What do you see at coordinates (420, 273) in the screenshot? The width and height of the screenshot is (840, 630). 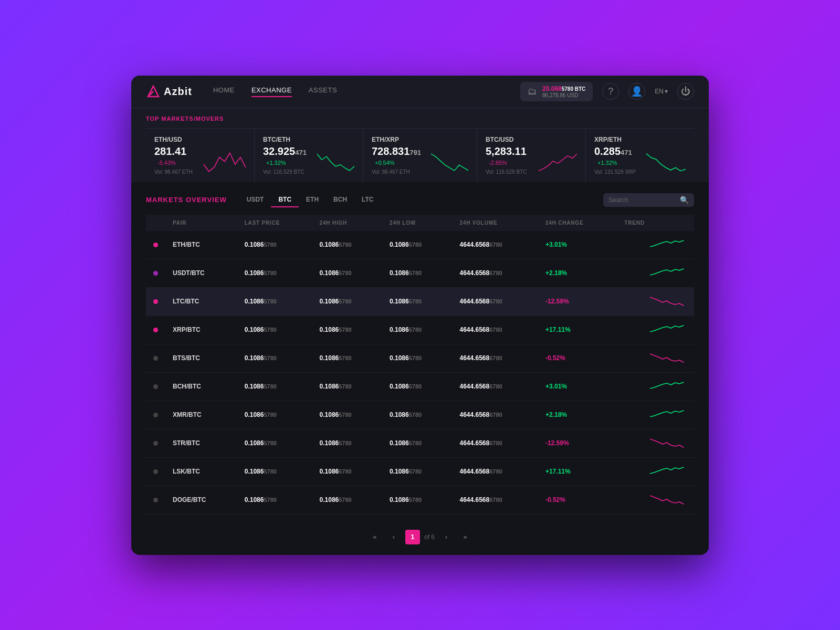 I see `table-row: USDT/BTC 0.10865780 0.10865780 0.1086578…` at bounding box center [420, 273].